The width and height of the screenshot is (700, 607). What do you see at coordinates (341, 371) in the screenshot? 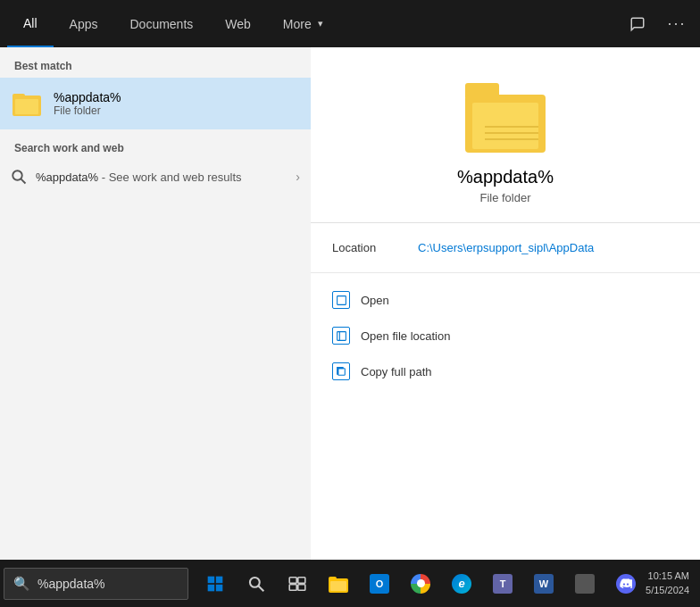
I see `copy-icon` at bounding box center [341, 371].